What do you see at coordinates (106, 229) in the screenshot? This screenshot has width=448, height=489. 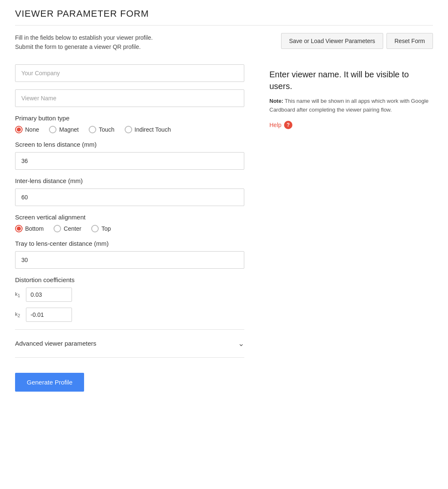 I see `radio-top-label: Top` at bounding box center [106, 229].